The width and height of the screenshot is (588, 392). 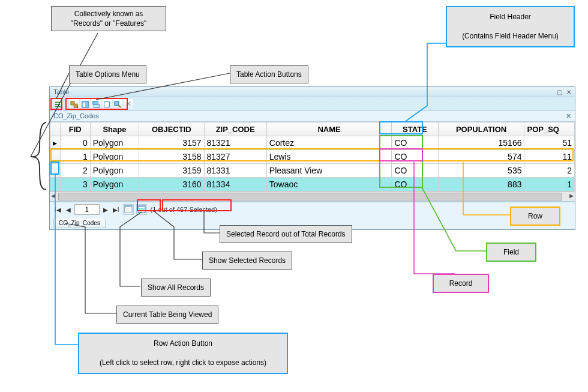 I want to click on callout-row-action-line1: Row Action Button, so click(x=183, y=343).